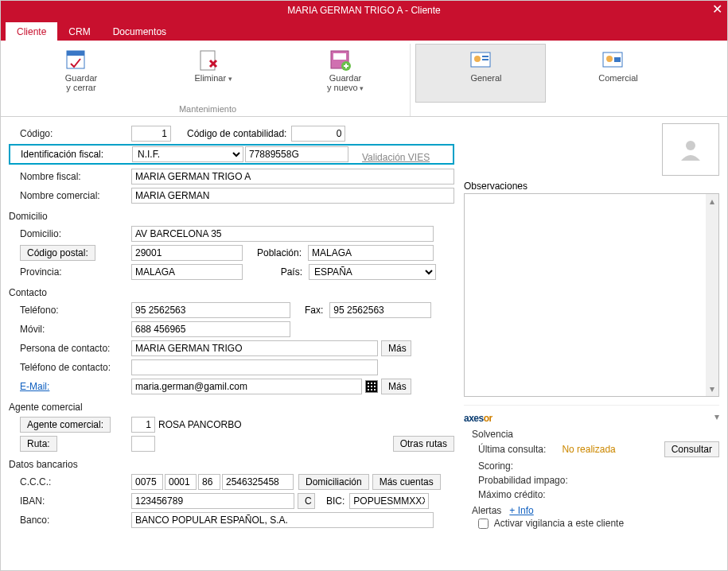  What do you see at coordinates (372, 386) in the screenshot?
I see `qr-icon` at bounding box center [372, 386].